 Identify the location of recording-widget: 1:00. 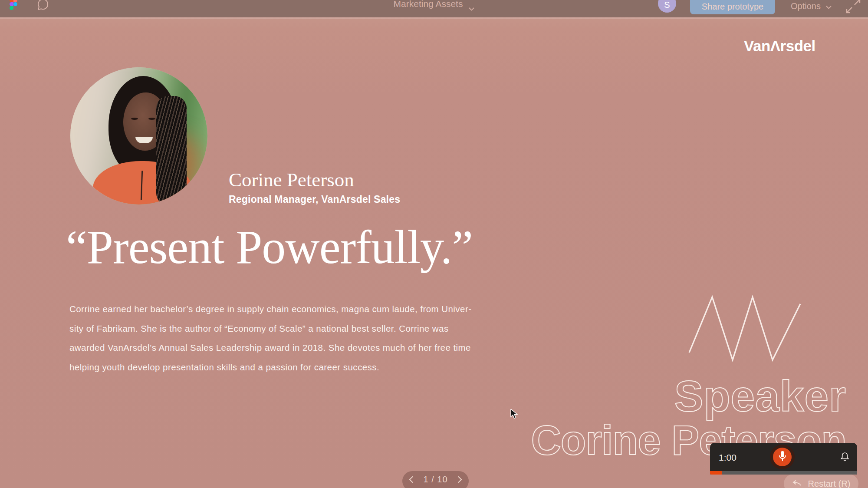
(784, 458).